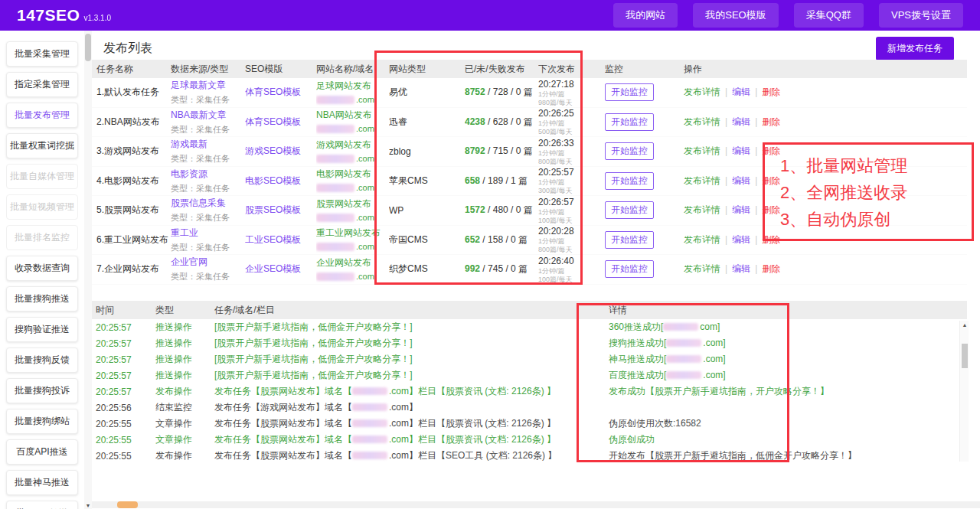  Describe the element at coordinates (42, 54) in the screenshot. I see `sidebar-item: 批量采集管理` at that location.